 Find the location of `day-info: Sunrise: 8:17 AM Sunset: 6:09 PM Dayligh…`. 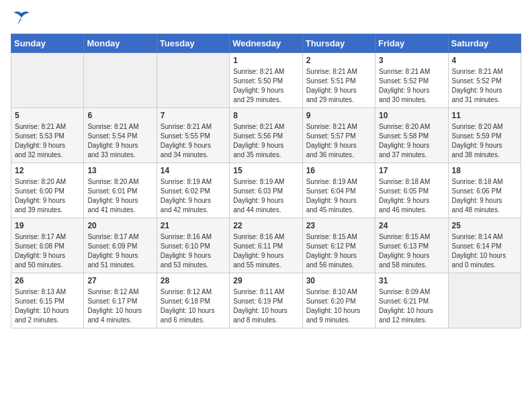

day-info: Sunrise: 8:17 AM Sunset: 6:09 PM Dayligh… is located at coordinates (120, 251).